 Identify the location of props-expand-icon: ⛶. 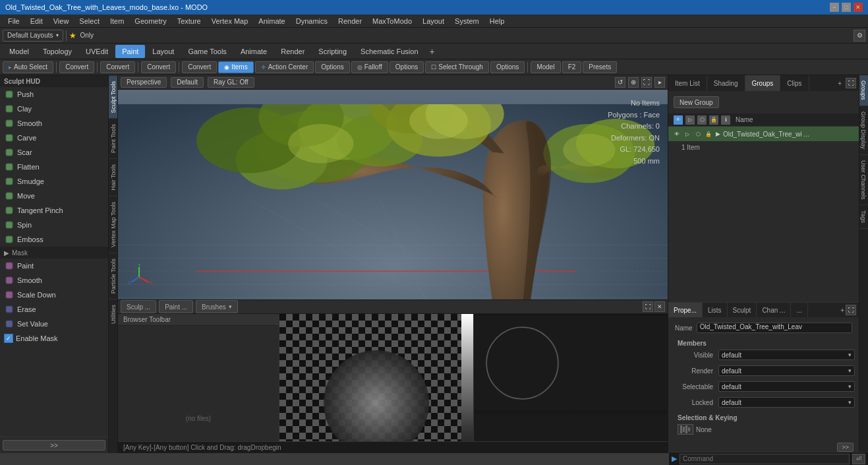
(851, 310).